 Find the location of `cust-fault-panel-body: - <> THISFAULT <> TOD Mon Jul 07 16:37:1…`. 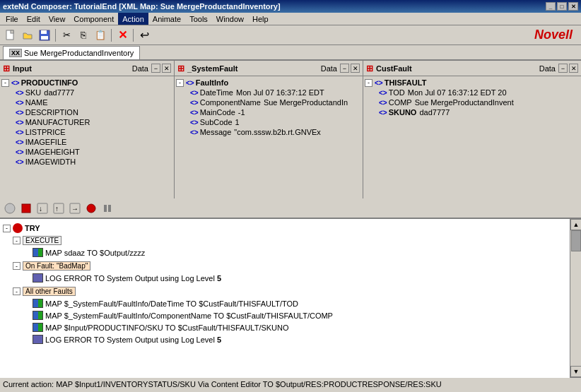

cust-fault-panel-body: - <> THISFAULT <> TOD Mon Jul 07 16:37:1… is located at coordinates (472, 97).